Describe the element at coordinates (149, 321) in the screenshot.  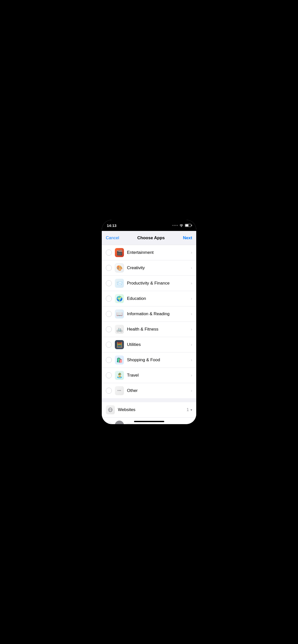
I see `categories-list: 🎬 Entertainment › 🎨 Creativity › 📨 Produ…` at that location.